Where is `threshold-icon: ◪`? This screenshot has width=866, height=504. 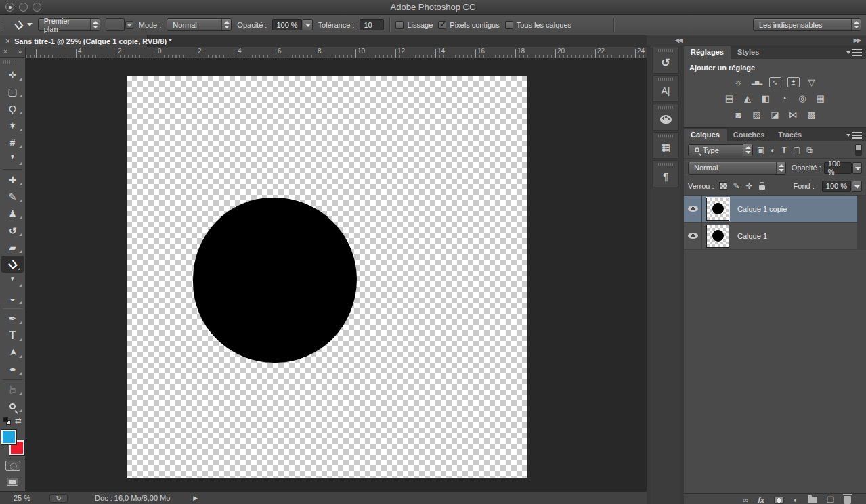 threshold-icon: ◪ is located at coordinates (775, 115).